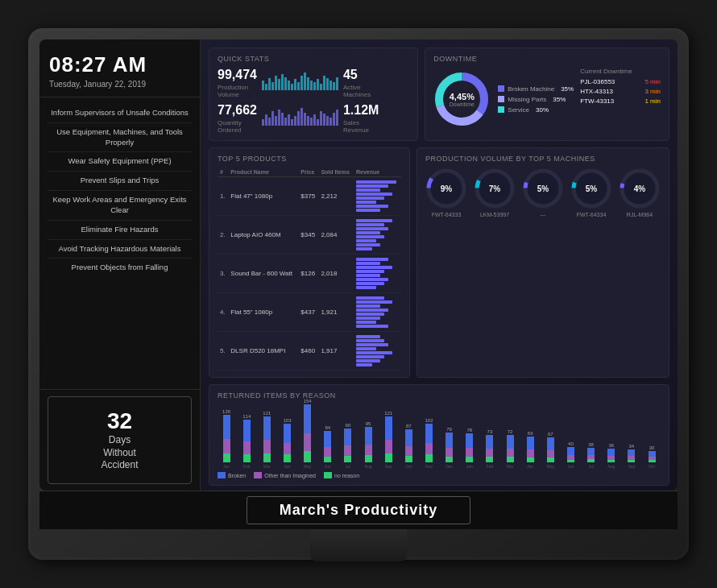  What do you see at coordinates (470, 448) in the screenshot?
I see `bar-group: 78 Jan` at bounding box center [470, 448].